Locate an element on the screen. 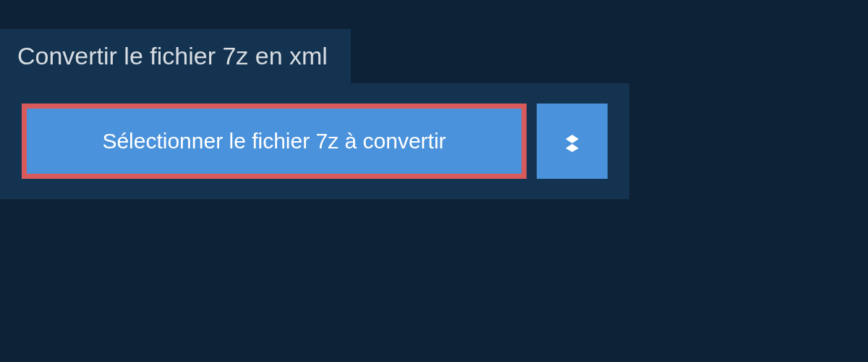  page-title: Convertir le fichier 7z en xml is located at coordinates (172, 56).